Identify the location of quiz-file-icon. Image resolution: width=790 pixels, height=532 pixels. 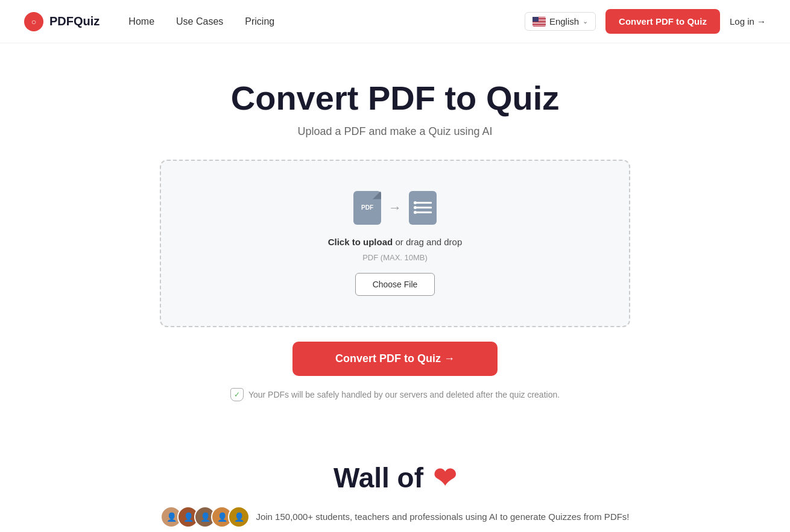
(423, 208).